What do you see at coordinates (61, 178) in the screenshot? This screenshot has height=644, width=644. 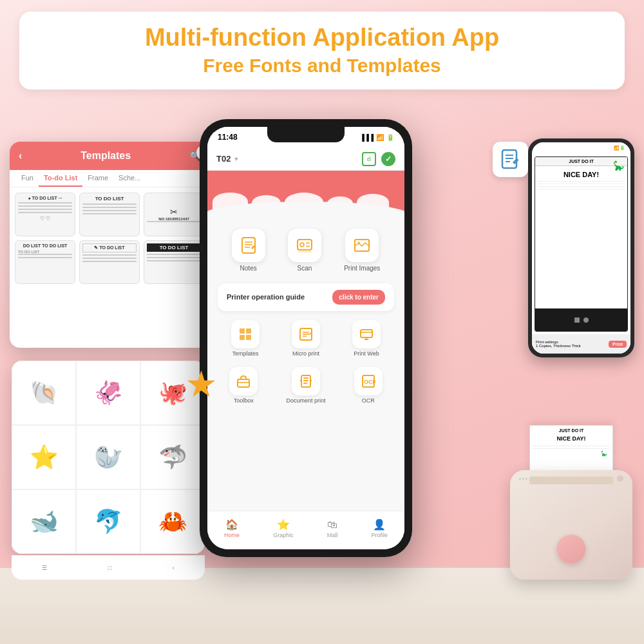 I see `tab-todo: To-do List` at bounding box center [61, 178].